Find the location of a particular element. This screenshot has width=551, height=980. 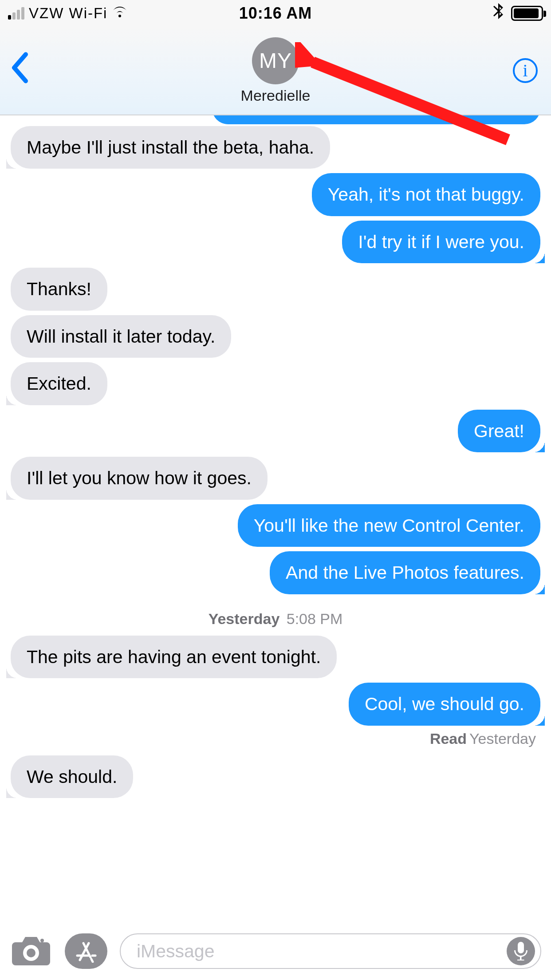

receipt-state: Read is located at coordinates (448, 739).